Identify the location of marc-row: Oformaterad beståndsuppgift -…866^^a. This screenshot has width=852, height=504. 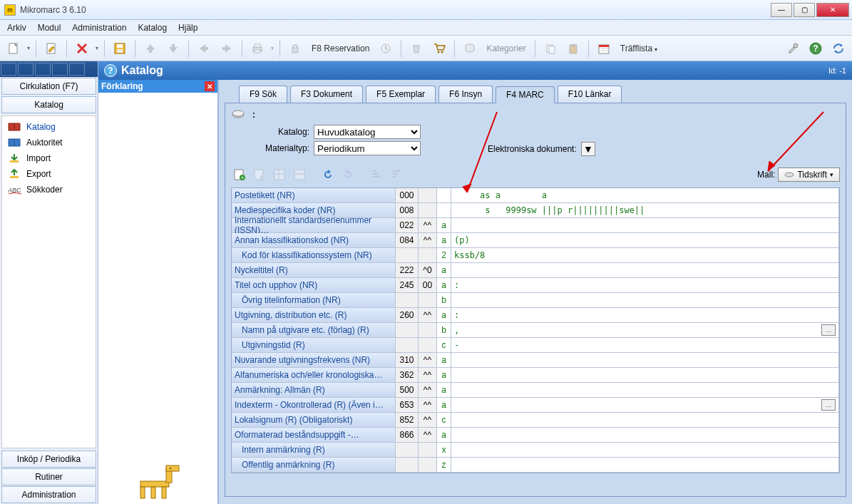
(535, 435).